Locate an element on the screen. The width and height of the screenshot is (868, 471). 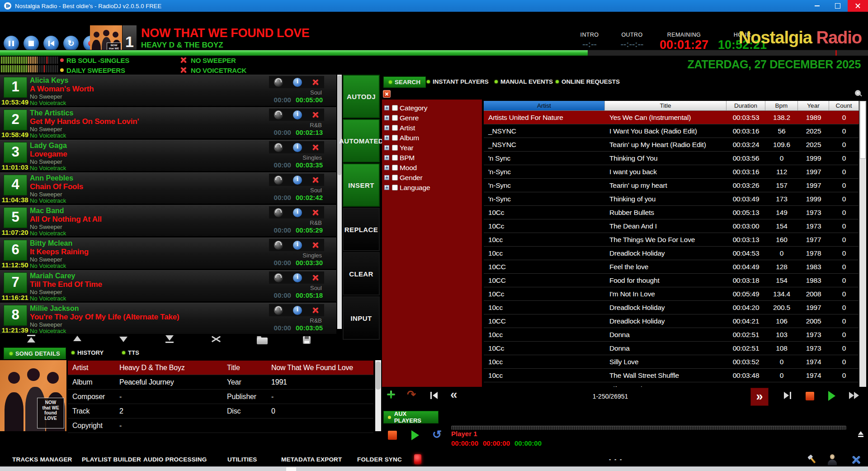
add-to-playlist-icon is located at coordinates (391, 395).